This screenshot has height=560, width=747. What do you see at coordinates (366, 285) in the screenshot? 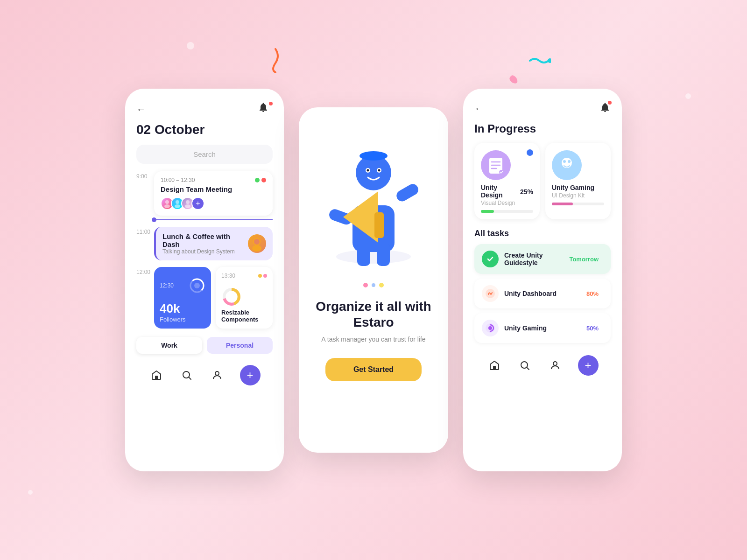
I see `deco-dot-pink` at bounding box center [366, 285].